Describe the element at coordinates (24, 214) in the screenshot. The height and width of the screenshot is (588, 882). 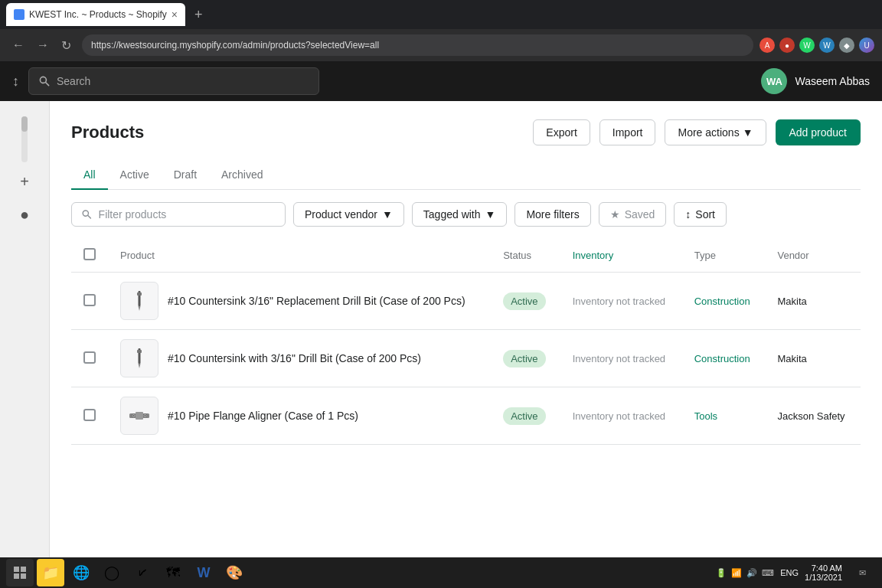
I see `sidebar-view-icon: ●` at that location.